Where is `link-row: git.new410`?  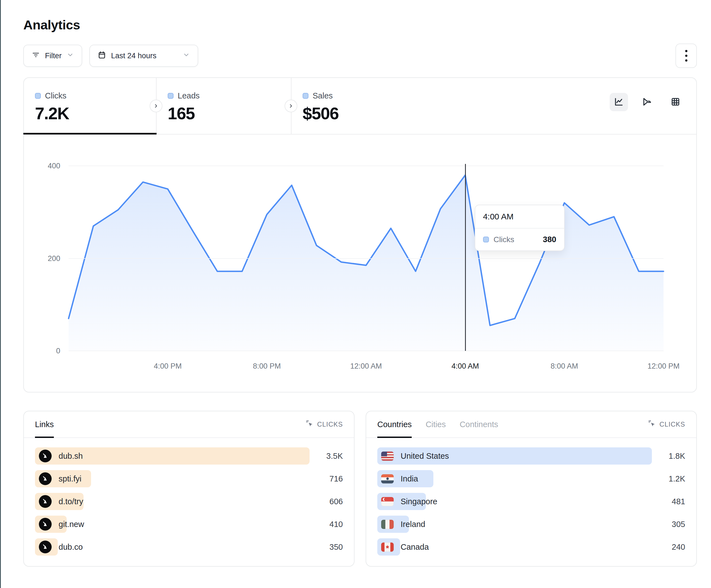
link-row: git.new410 is located at coordinates (189, 524).